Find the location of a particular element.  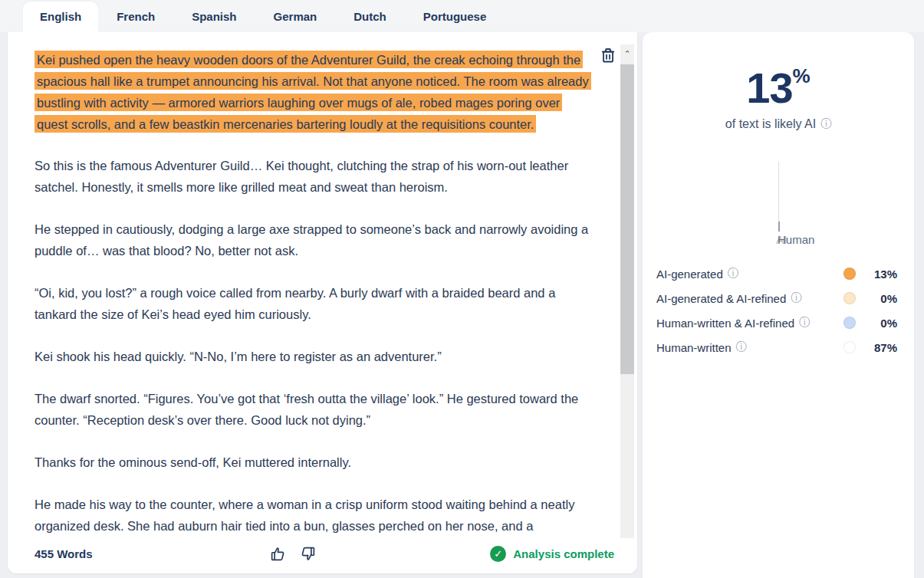

ai-highlight-span: Kei pushed open the heavy wooden doors o… is located at coordinates (313, 92).